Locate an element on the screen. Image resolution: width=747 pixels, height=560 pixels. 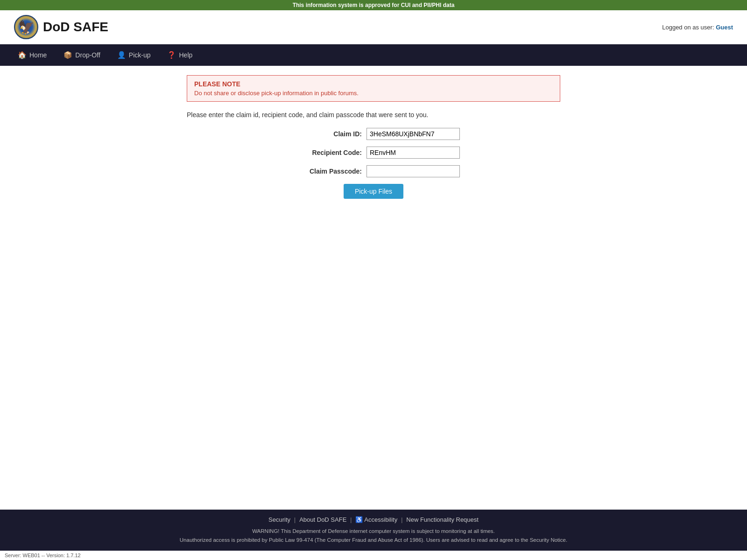
footer-links: Security | About DoD SAFE | ♿ Accessibil… is located at coordinates (374, 520).